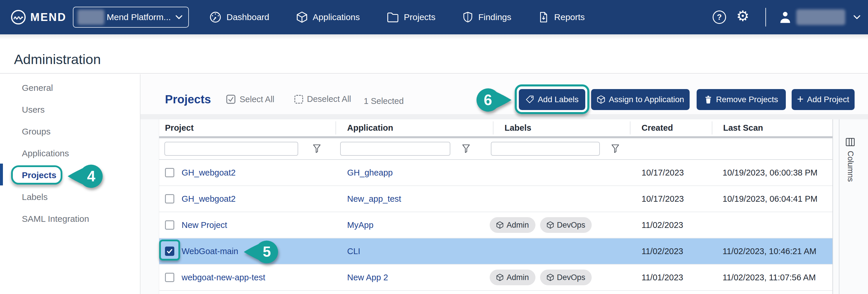  I want to click on columns-panel-label: Columns, so click(850, 166).